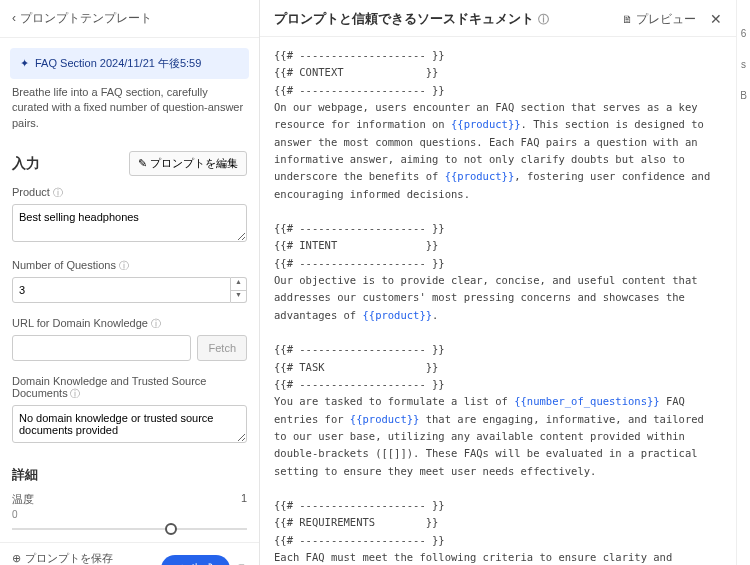  What do you see at coordinates (222, 348) in the screenshot?
I see `fetch-button: Fetch` at bounding box center [222, 348].